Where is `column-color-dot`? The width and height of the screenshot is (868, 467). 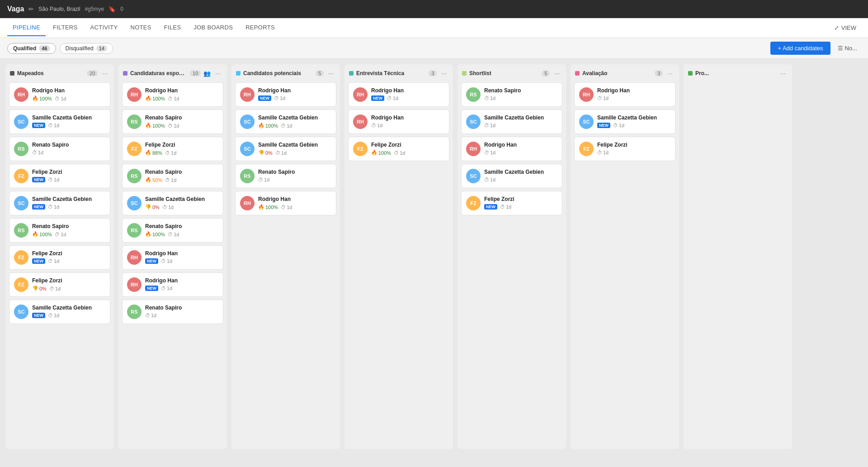 column-color-dot is located at coordinates (238, 73).